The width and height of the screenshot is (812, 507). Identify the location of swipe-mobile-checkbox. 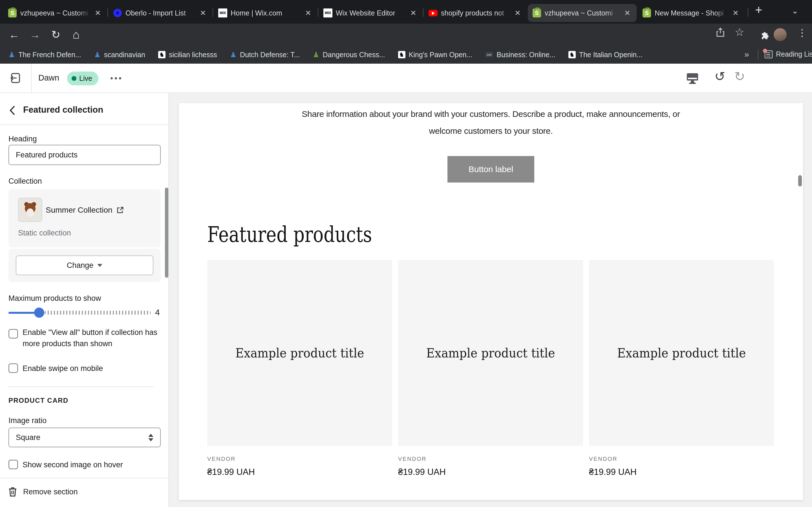
(13, 368).